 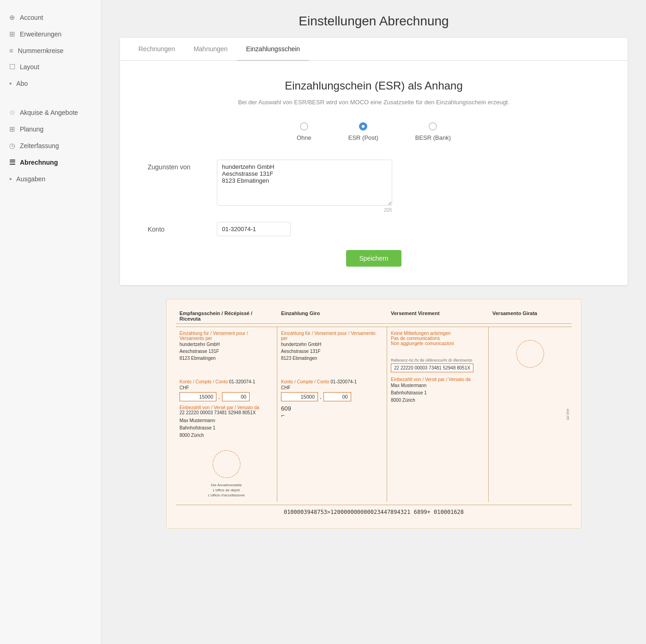 I want to click on esr-currency-1: CHF, so click(x=226, y=388).